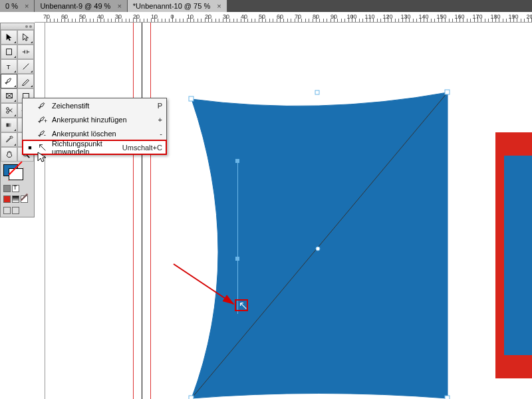 This screenshot has width=532, height=399. What do you see at coordinates (161, 134) in the screenshot?
I see `flyout-shortcut: -` at bounding box center [161, 134].